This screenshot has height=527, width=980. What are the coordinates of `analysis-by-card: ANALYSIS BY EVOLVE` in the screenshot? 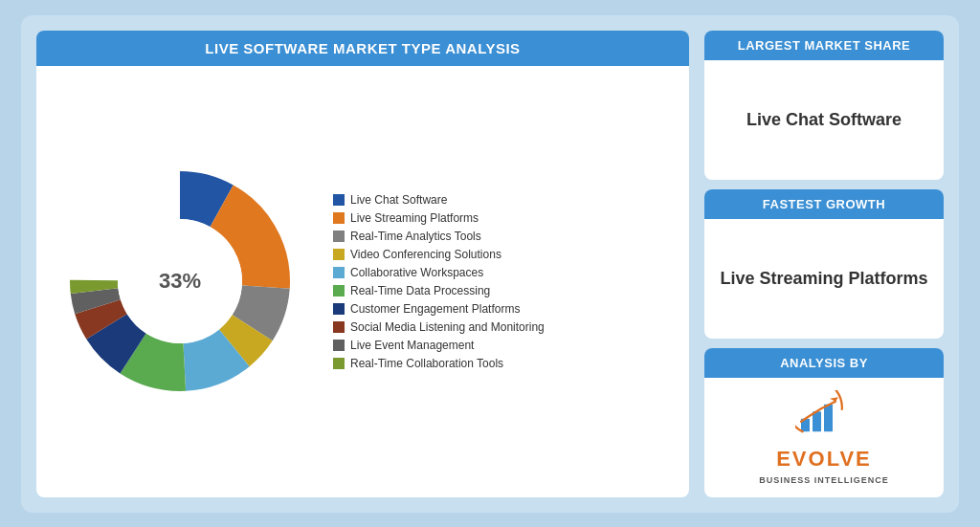 It's located at (824, 423).